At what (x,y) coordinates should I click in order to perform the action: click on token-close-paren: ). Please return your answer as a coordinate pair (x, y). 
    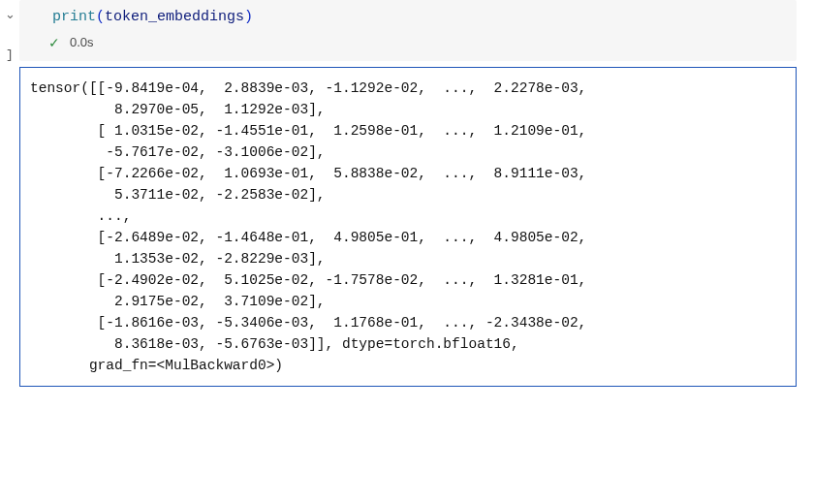
    Looking at the image, I should click on (248, 17).